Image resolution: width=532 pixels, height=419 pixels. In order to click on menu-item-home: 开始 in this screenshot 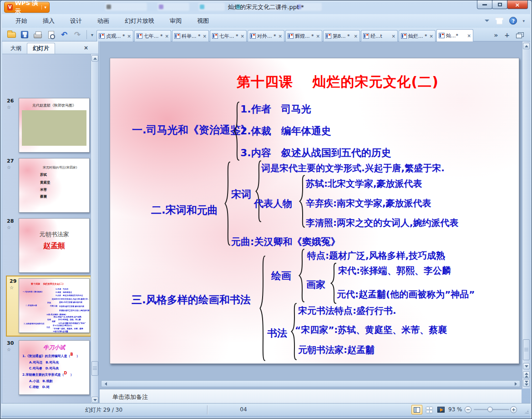, I will do `click(21, 21)`.